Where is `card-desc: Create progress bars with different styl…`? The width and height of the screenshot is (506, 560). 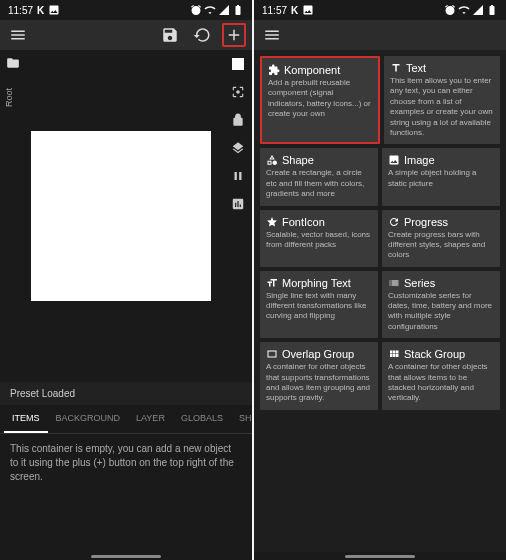
card-desc: Create progress bars with different styl… is located at coordinates (441, 246).